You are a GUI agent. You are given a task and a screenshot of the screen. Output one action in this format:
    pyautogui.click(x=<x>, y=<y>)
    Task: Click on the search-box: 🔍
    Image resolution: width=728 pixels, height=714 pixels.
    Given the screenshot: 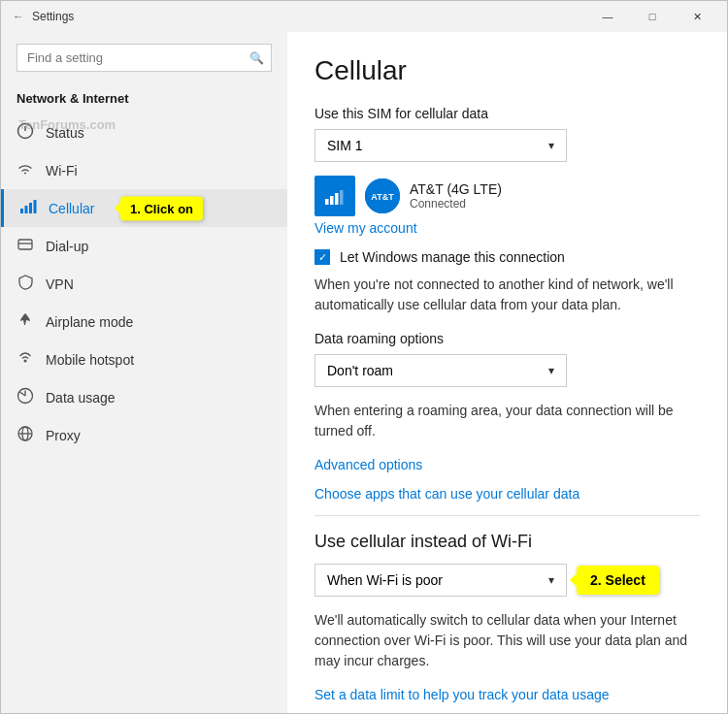 What is the action you would take?
    pyautogui.click(x=144, y=58)
    